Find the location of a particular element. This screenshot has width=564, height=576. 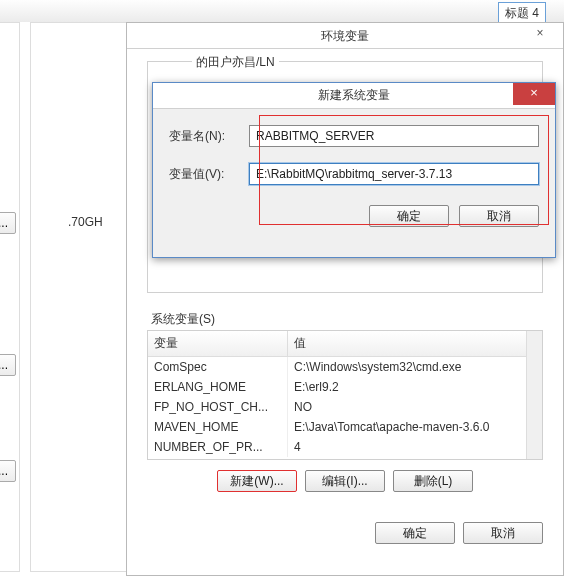

variable-name-row: 变量名(N): RABBITMQ_SERVER is located at coordinates (354, 136).